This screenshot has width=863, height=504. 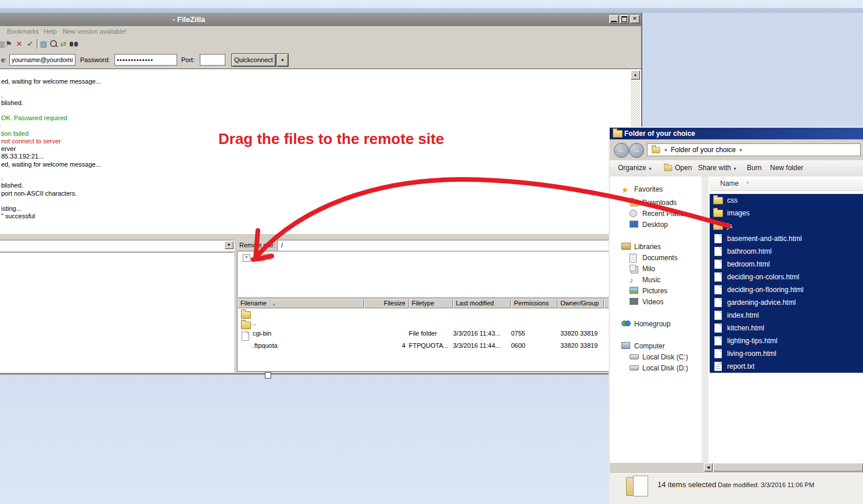 What do you see at coordinates (321, 60) in the screenshot?
I see `quickconnect-bar: e: Password: Port: Quickconnect ▼` at bounding box center [321, 60].